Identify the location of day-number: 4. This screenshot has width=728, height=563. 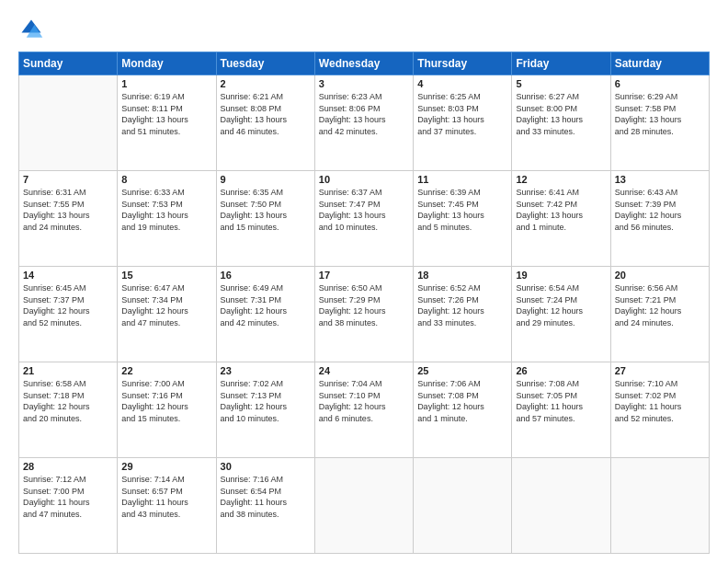
(462, 84).